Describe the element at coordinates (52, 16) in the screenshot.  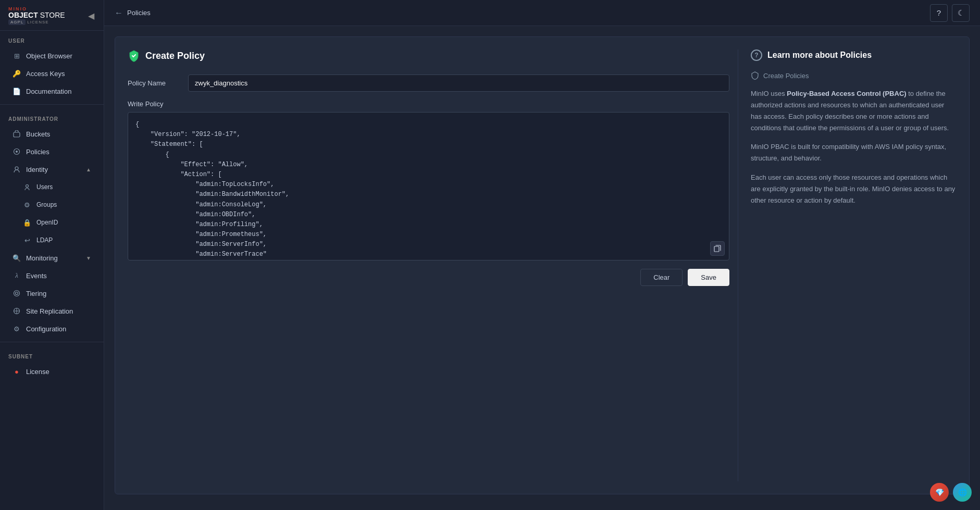
I see `logo-area: MINIO OBJECT STORE AGPL LICENSE ◀` at that location.